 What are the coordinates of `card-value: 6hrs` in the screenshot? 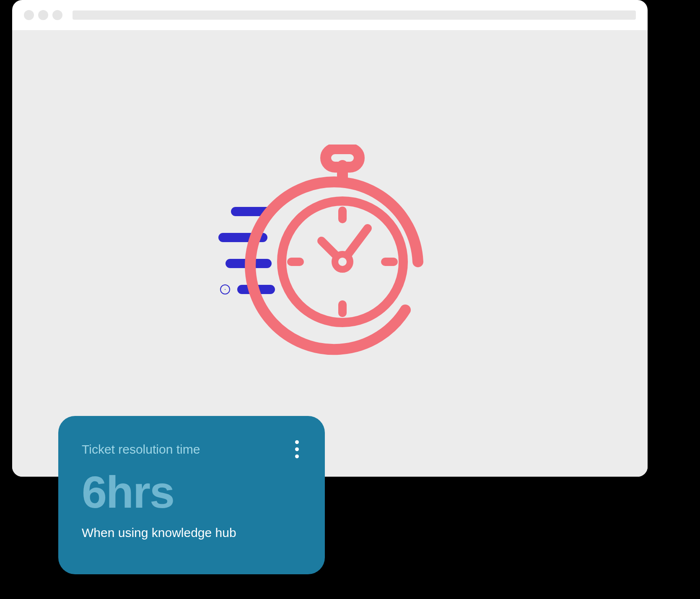 It's located at (192, 492).